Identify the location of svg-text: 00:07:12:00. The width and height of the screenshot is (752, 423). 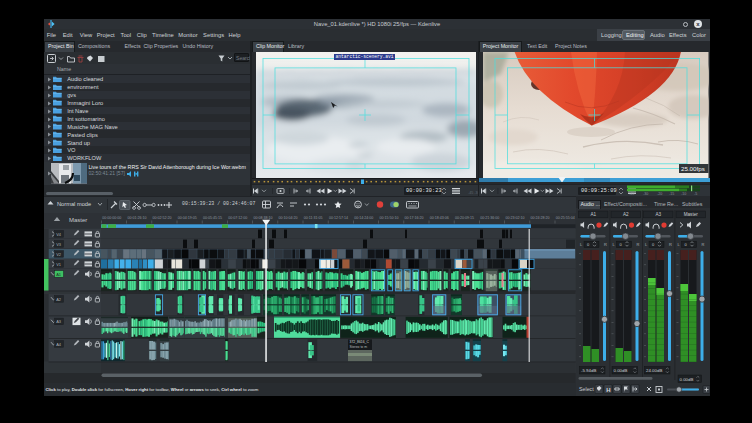
(238, 218).